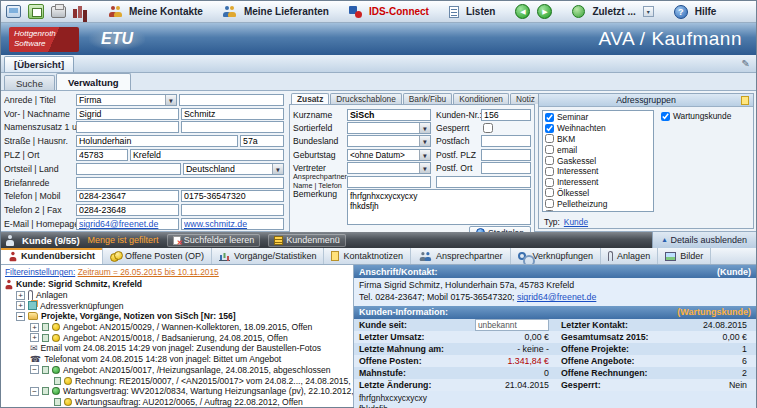 This screenshot has height=408, width=757. Describe the element at coordinates (178, 370) in the screenshot. I see `tree-node-angebot-0017: Angebot: AN2015/0017, /Heizungsanlage, 2…` at that location.